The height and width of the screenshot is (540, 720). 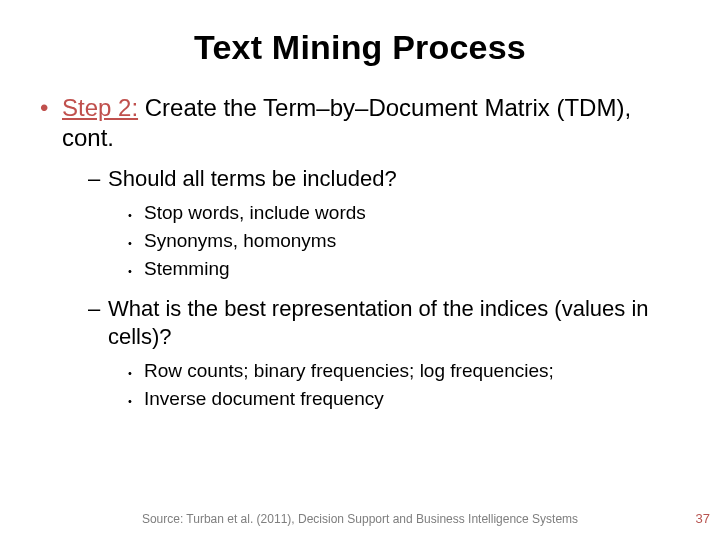 What do you see at coordinates (240, 242) in the screenshot?
I see `sub-item-text: Synonyms, homonyms` at bounding box center [240, 242].